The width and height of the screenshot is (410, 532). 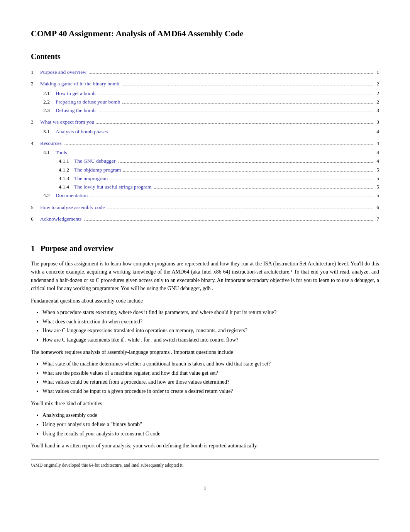 What do you see at coordinates (205, 207) in the screenshot?
I see `toc-group-5: 5 How to analyze assembly code 6` at bounding box center [205, 207].